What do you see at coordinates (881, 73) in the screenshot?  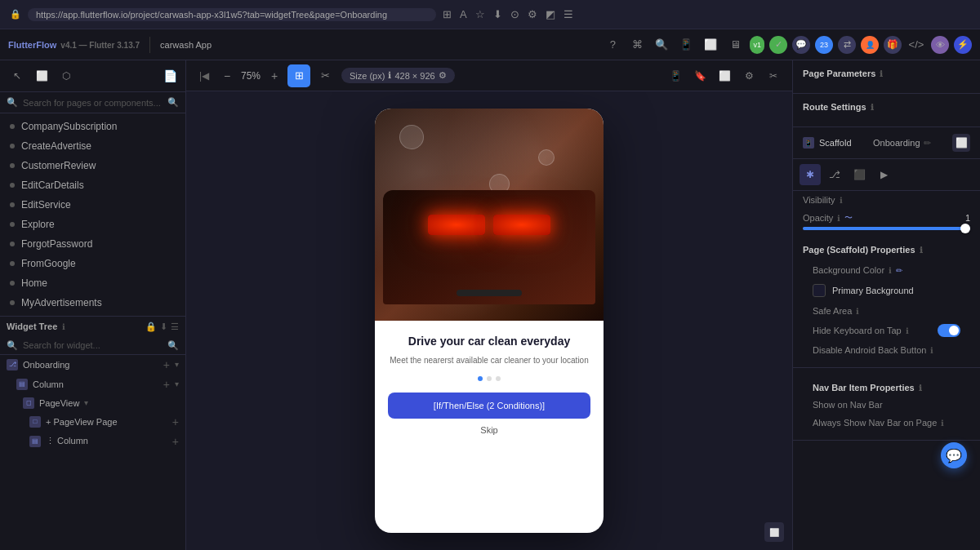 I see `page-params-info-icon: ℹ` at bounding box center [881, 73].